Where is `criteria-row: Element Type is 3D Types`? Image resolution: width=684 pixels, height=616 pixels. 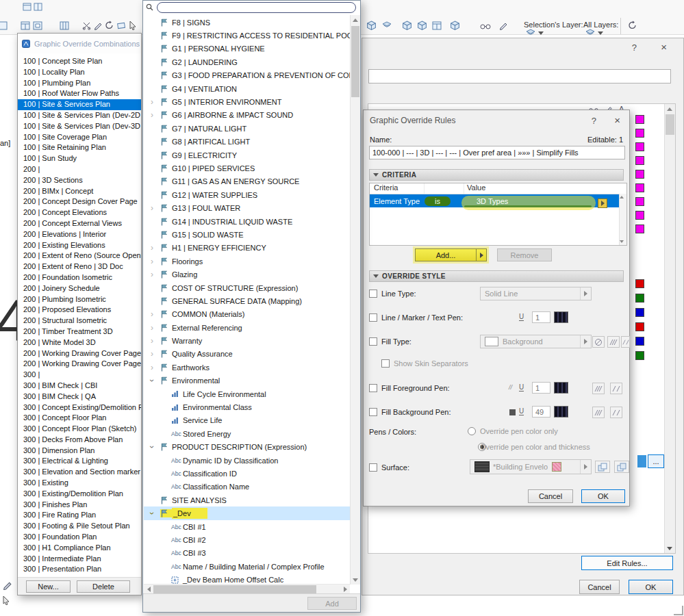 criteria-row: Element Type is 3D Types is located at coordinates (494, 201).